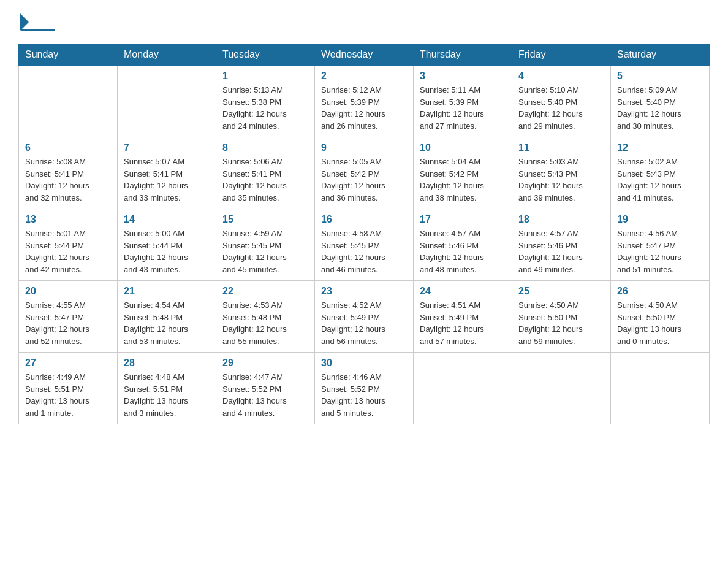 This screenshot has height=563, width=728. Describe the element at coordinates (266, 316) in the screenshot. I see `calendar-cell: 22Sunrise: 4:53 AM Sunset: 5:48 PM Dayli…` at that location.